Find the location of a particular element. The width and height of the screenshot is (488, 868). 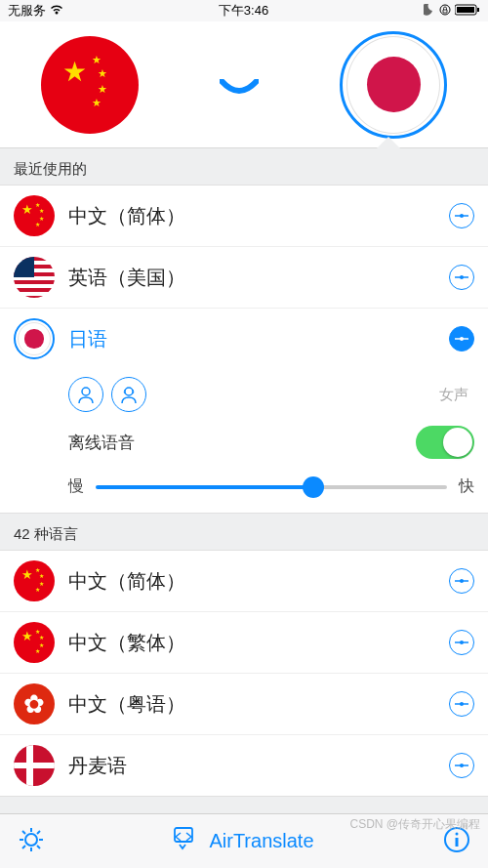

target-language-button is located at coordinates (393, 85).